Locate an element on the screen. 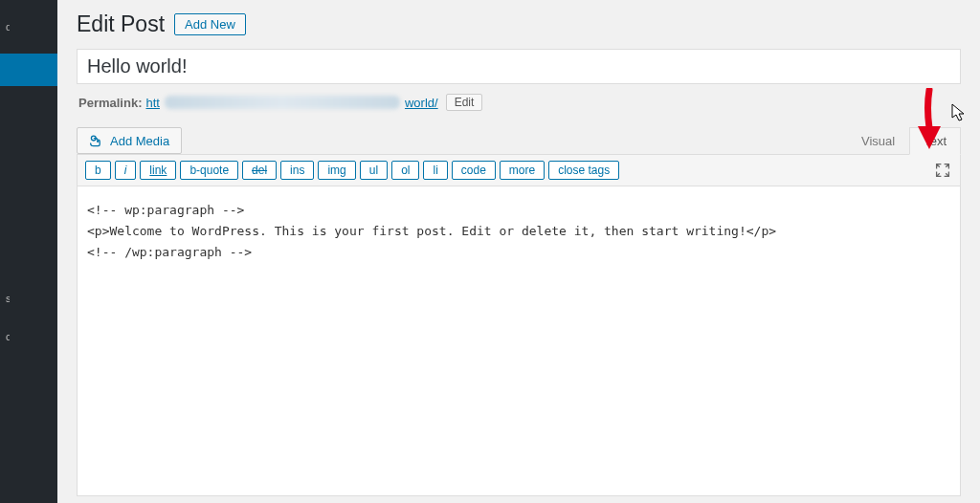 This screenshot has width=980, height=503. add-media-label: Add Media is located at coordinates (140, 142).